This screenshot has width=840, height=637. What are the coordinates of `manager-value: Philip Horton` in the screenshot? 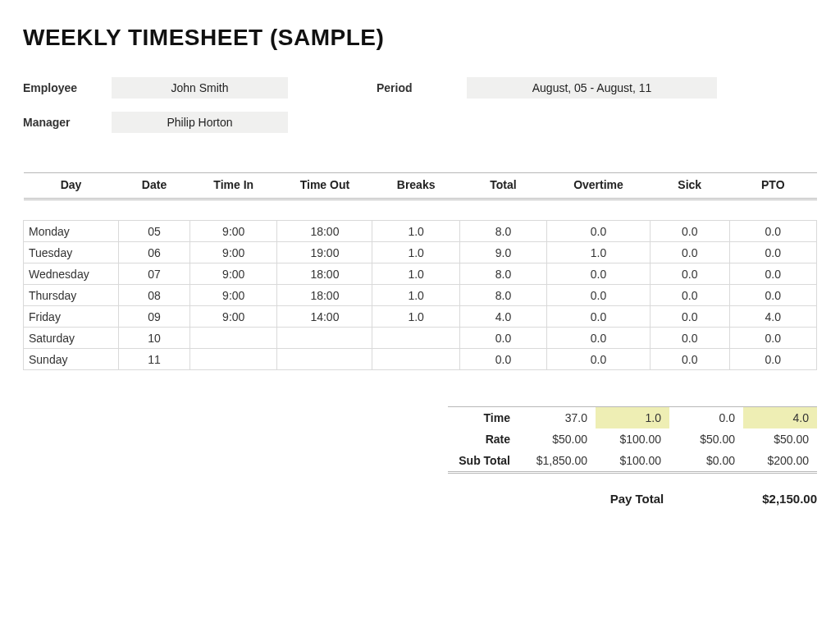 It's located at (200, 122).